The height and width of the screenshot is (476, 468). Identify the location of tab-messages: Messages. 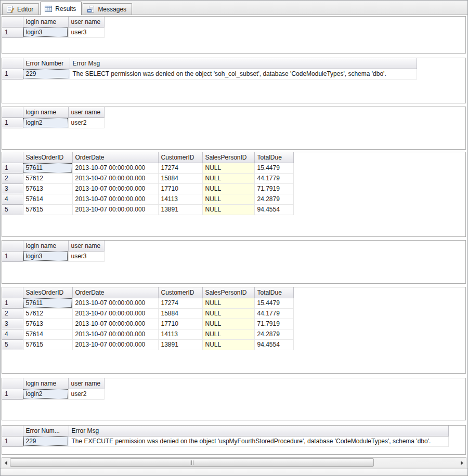
(107, 9).